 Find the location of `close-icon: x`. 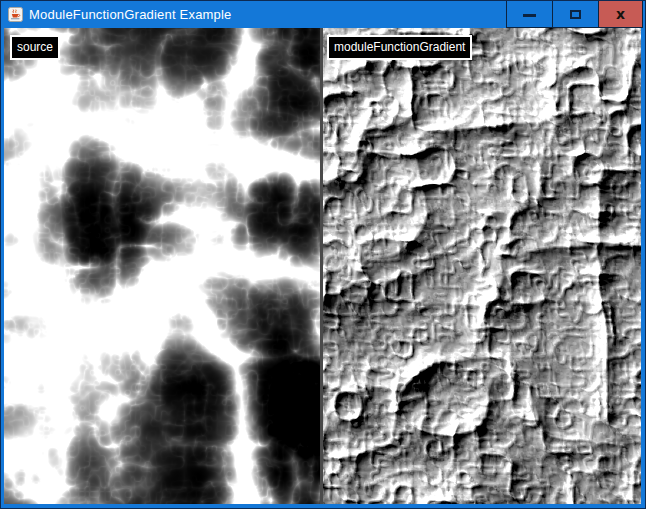

close-icon: x is located at coordinates (620, 14).